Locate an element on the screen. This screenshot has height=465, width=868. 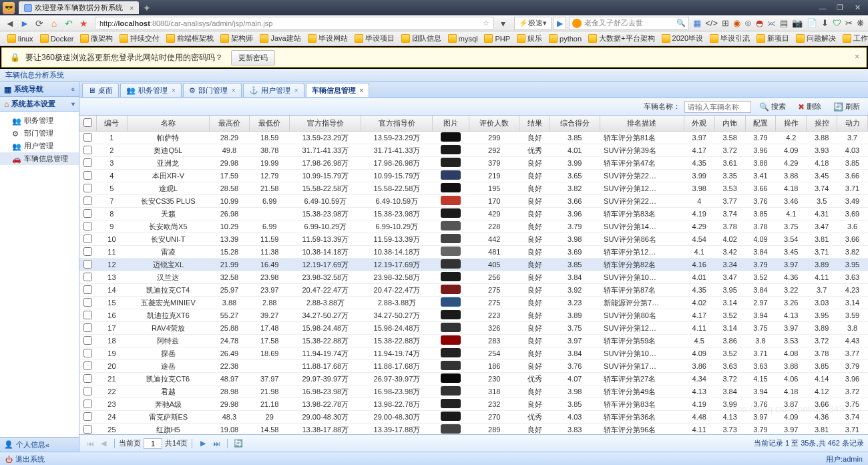
column-header: 最高价 is located at coordinates (229, 124).